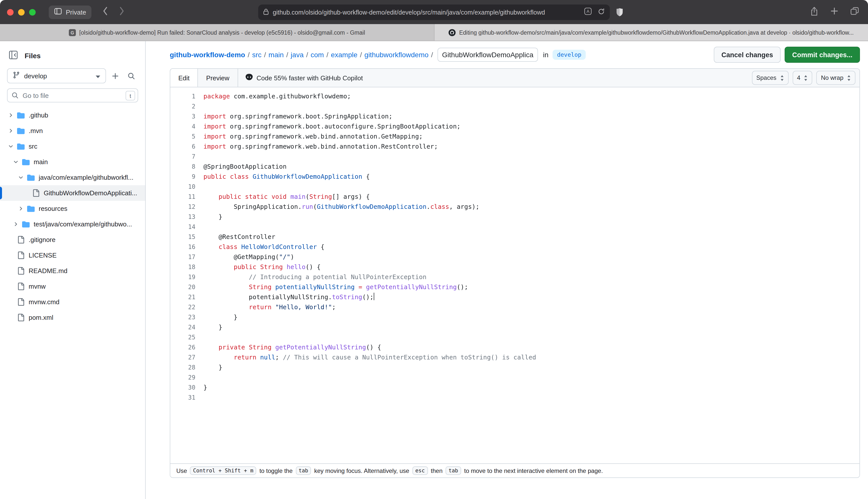  What do you see at coordinates (187, 257) in the screenshot?
I see `line-number: 17` at bounding box center [187, 257].